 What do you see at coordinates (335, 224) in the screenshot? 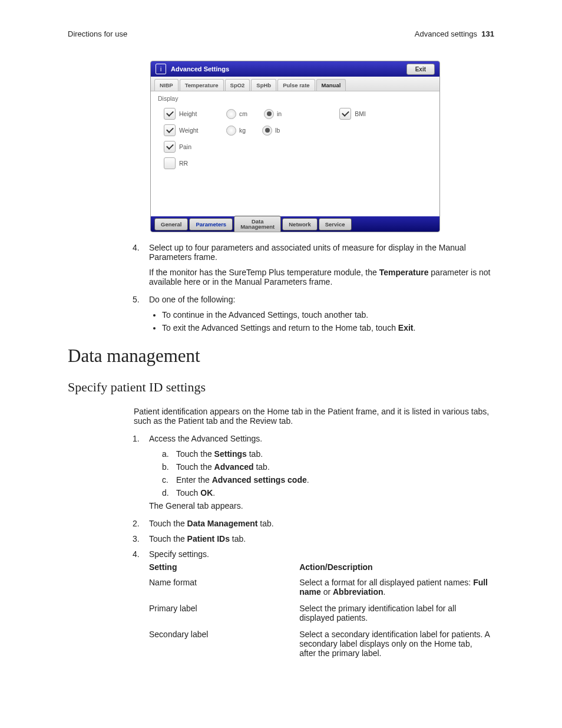
I see `footer-tab-service: Service` at bounding box center [335, 224].